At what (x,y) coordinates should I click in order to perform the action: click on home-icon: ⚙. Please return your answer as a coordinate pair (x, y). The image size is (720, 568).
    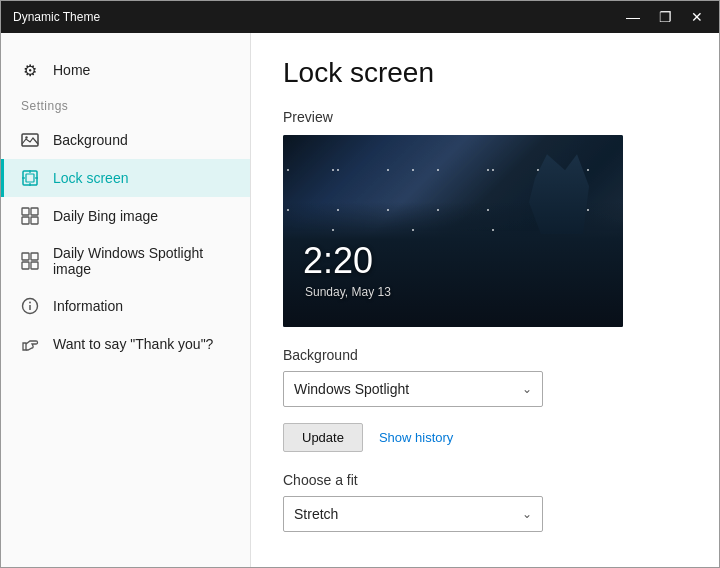
    Looking at the image, I should click on (30, 70).